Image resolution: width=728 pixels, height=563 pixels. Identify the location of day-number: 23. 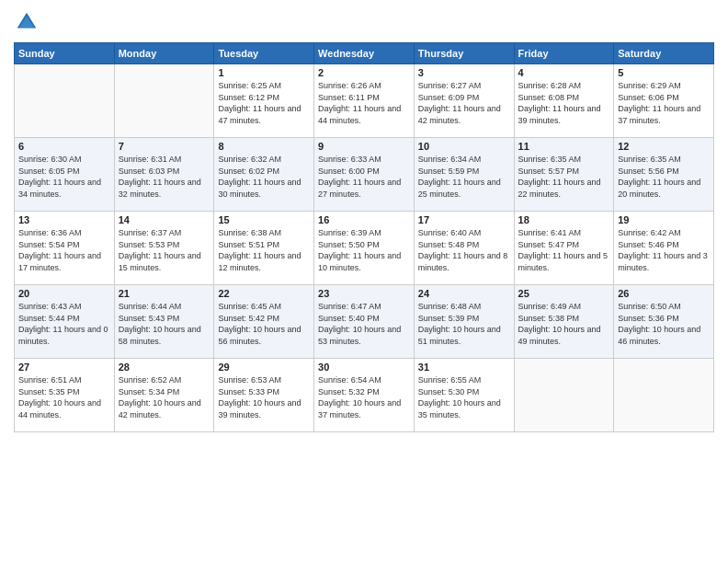
(364, 293).